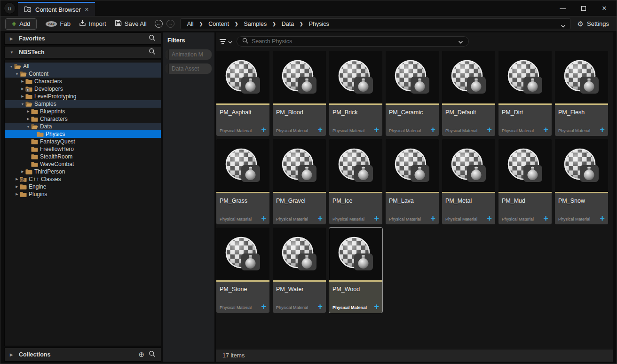 Image resolution: width=617 pixels, height=364 pixels. What do you see at coordinates (299, 270) in the screenshot?
I see `asset-card-pm_water: PM_Water Physical Material +` at bounding box center [299, 270].